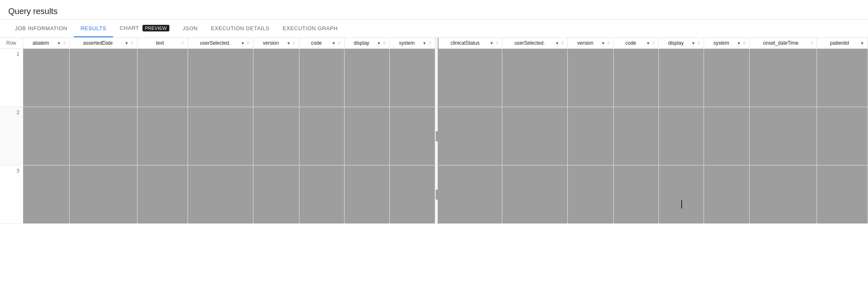 This screenshot has width=868, height=290. I want to click on sort-icon-assertedDate: ▼, so click(127, 43).